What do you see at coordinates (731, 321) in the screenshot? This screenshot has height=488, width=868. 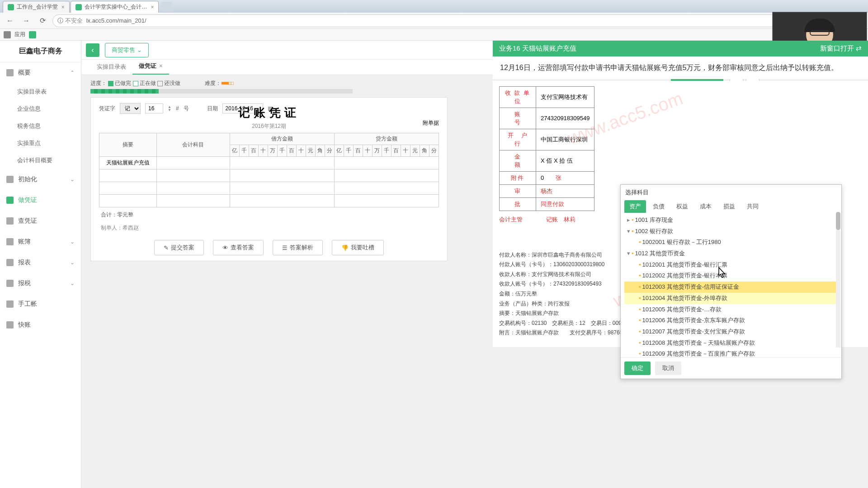 I see `tree-item: ▪1012006 其他货币资金-京东车账户存款` at bounding box center [731, 321].